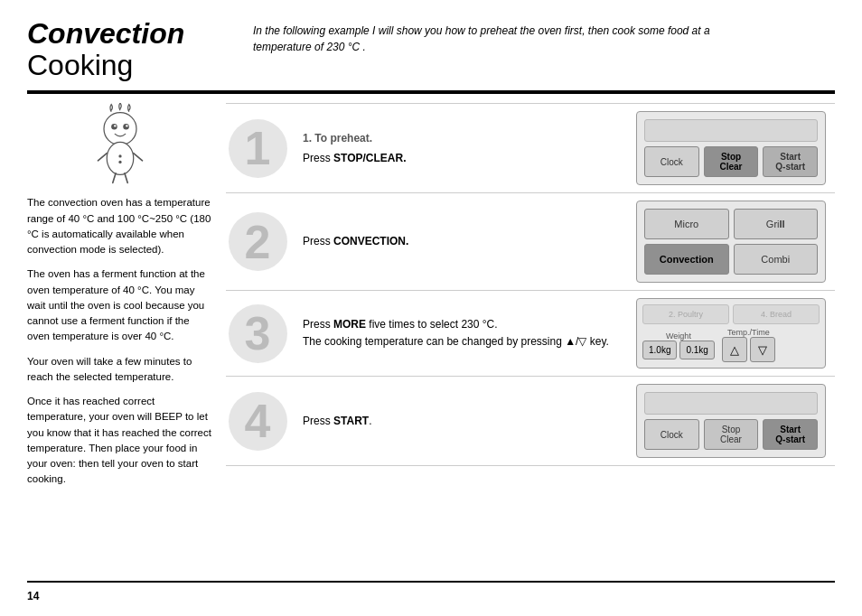  What do you see at coordinates (731, 130) in the screenshot?
I see `step-1-panel-top` at bounding box center [731, 130].